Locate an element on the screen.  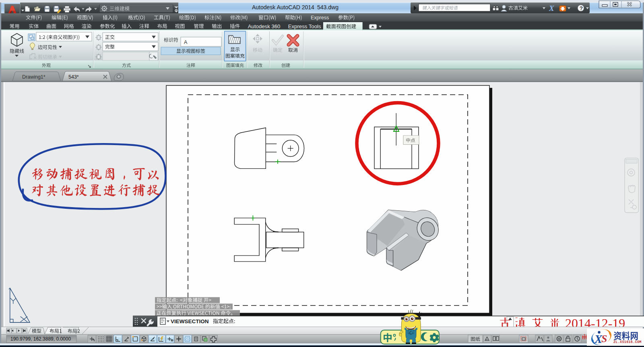
svg-text: Autodesk AutoCAD 2014 is located at coordinates (283, 7).